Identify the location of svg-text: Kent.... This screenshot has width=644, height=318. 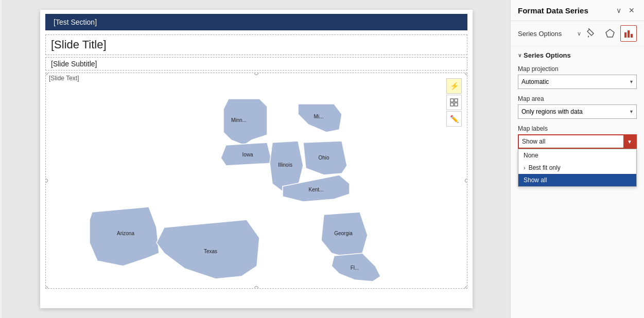
(316, 189).